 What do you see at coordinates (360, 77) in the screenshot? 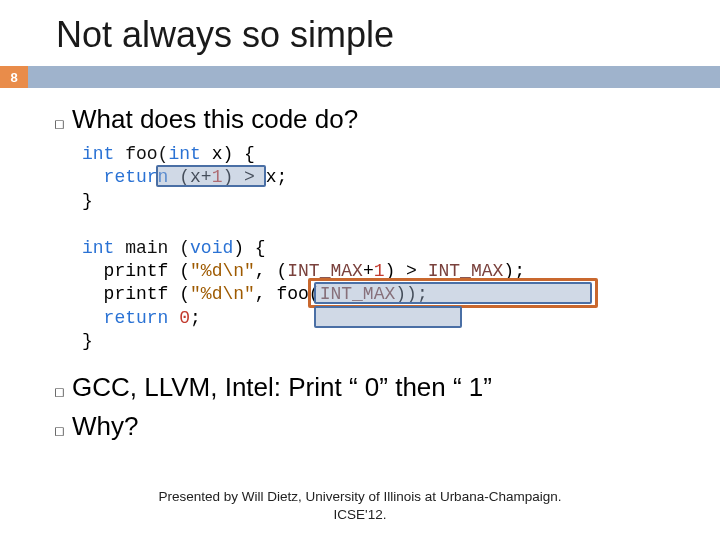
I see `divider-bar: 8` at bounding box center [360, 77].